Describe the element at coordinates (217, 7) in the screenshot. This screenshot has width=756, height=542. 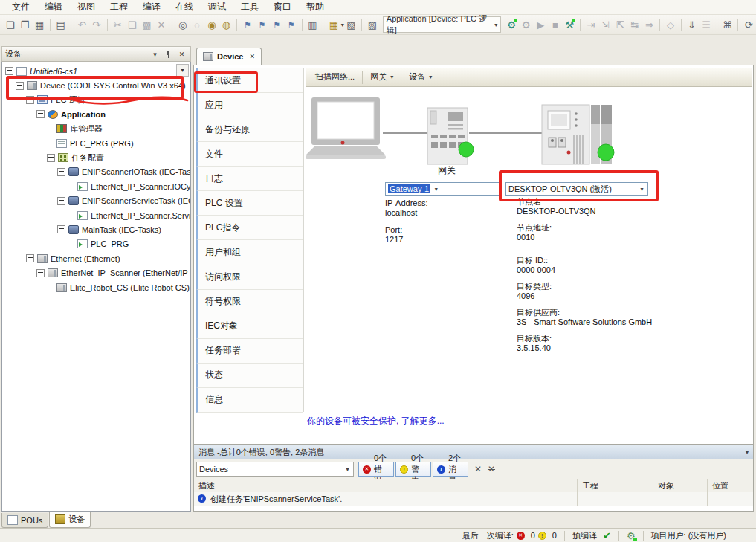
I see `menu-debug: 调试` at that location.